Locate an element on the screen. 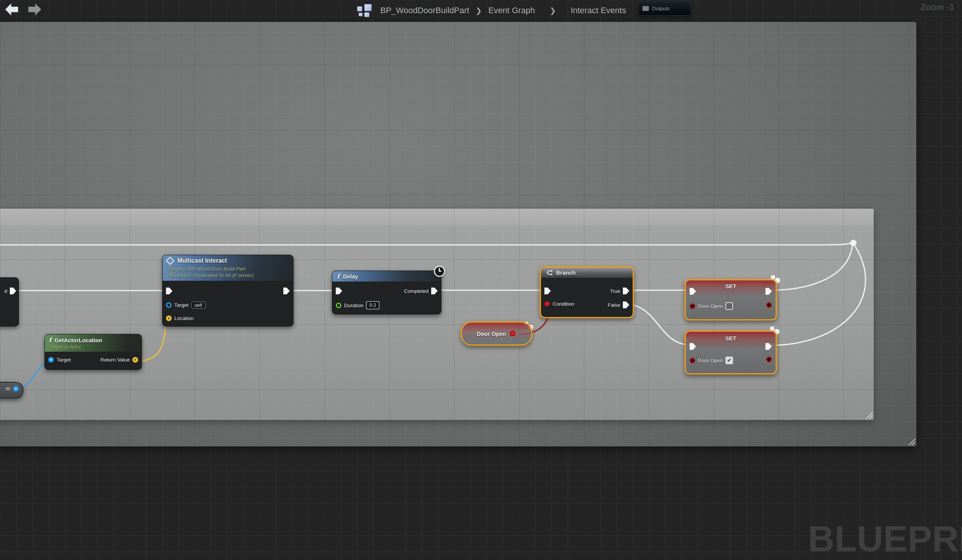  node-set-door-open-true: SET Door Open ✔ is located at coordinates (731, 353).